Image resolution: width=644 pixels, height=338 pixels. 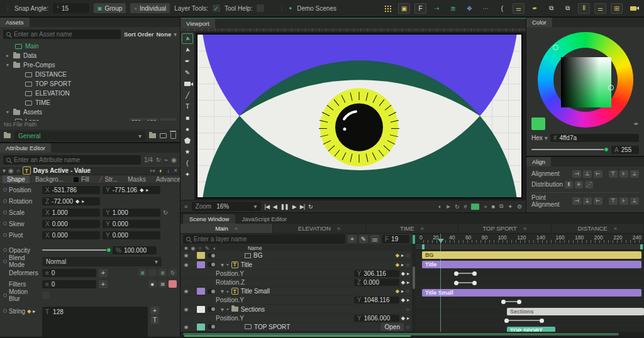 I want to click on layer-row-bg: ◉ BG ◆ ▸ ○, so click(x=296, y=256).